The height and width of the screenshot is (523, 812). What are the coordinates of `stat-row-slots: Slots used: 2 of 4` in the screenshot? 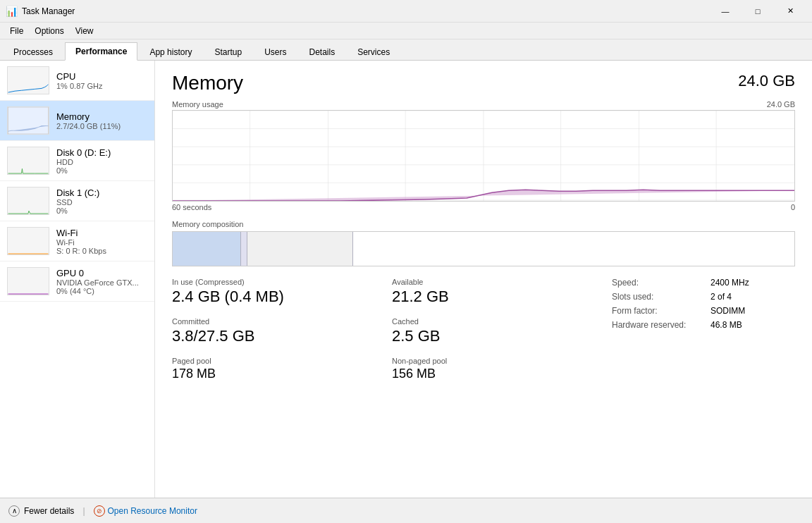 It's located at (703, 297).